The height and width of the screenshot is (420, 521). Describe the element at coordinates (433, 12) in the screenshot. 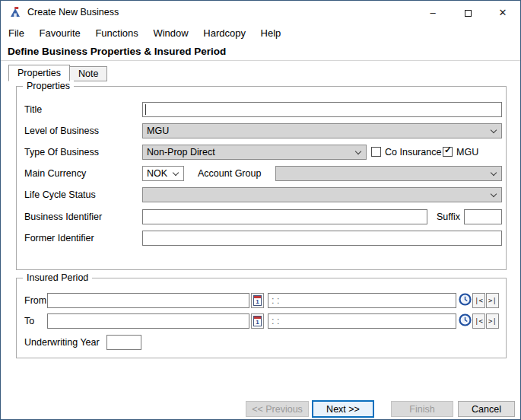

I see `minimize-button: –` at that location.